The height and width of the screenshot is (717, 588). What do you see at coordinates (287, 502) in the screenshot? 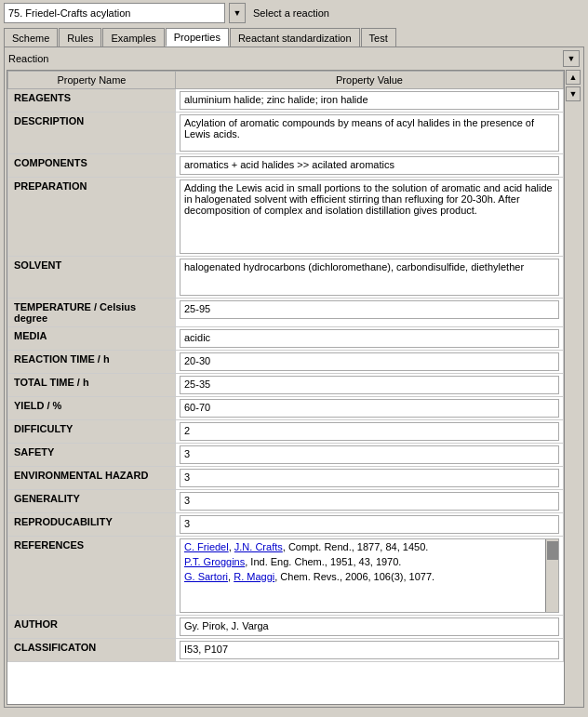
I see `table-row: GENERALITY3` at bounding box center [287, 502].